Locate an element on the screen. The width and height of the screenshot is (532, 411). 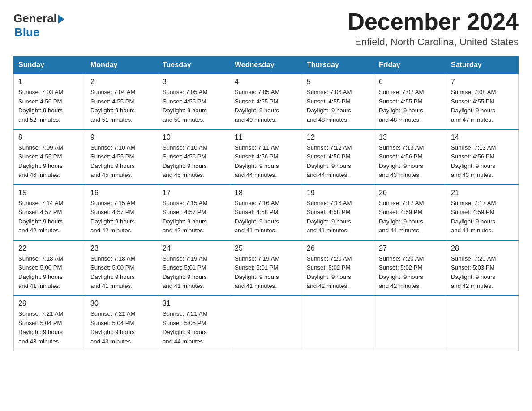
calendar-cell: 3Sunrise: 7:05 AMSunset: 4:55 PMDaylight… is located at coordinates (194, 102).